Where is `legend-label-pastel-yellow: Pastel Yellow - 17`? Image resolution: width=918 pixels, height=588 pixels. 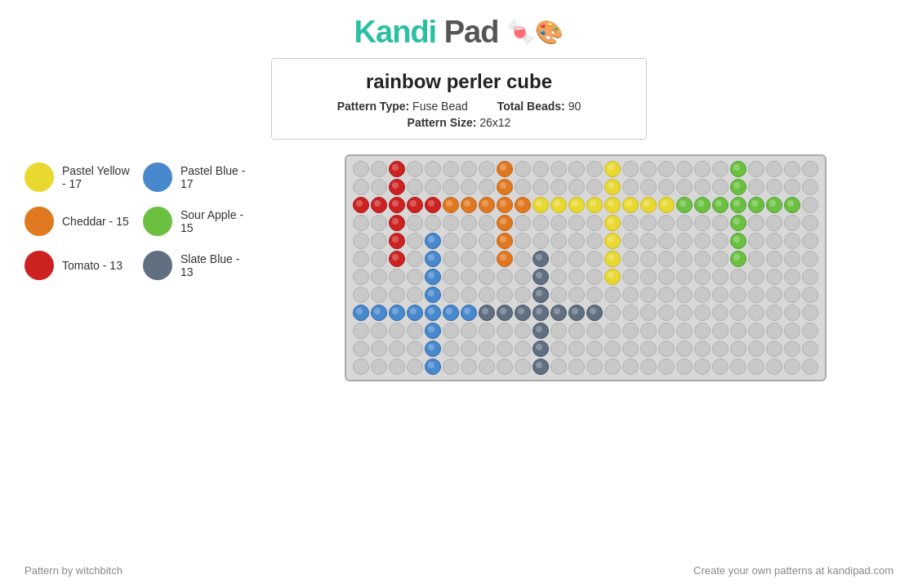
legend-label-pastel-yellow: Pastel Yellow - 17 is located at coordinates (98, 177).